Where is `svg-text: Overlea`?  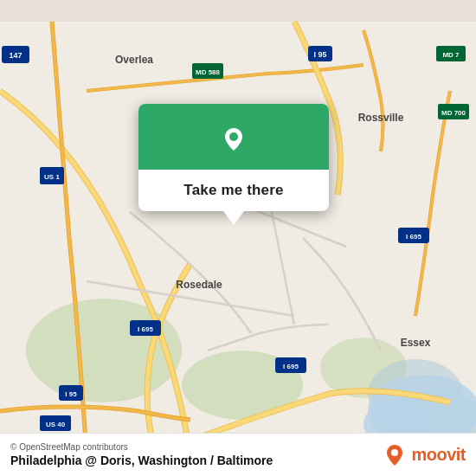 svg-text: Overlea is located at coordinates (134, 60).